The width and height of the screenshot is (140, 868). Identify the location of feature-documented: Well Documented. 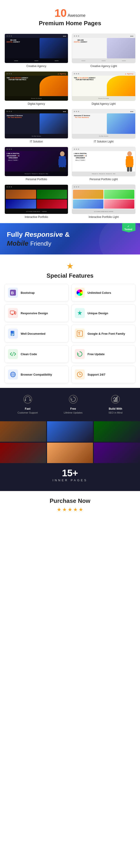
(36, 334).